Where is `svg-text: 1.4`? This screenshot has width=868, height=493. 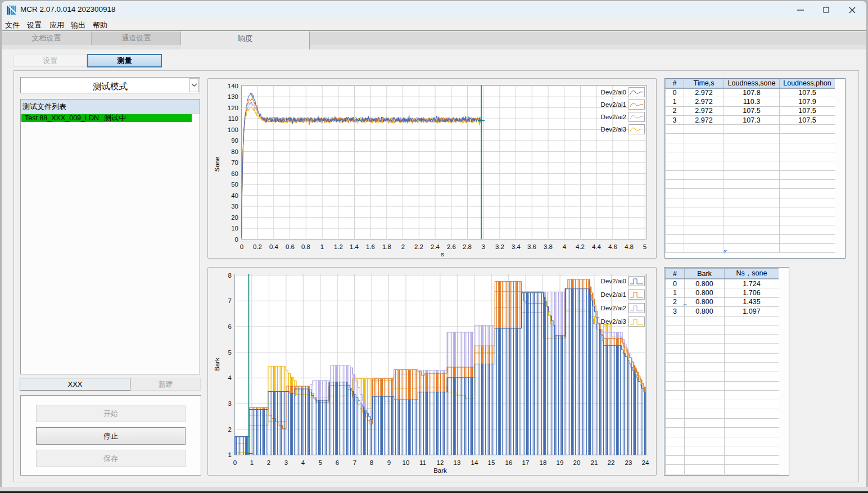
svg-text: 1.4 is located at coordinates (354, 247).